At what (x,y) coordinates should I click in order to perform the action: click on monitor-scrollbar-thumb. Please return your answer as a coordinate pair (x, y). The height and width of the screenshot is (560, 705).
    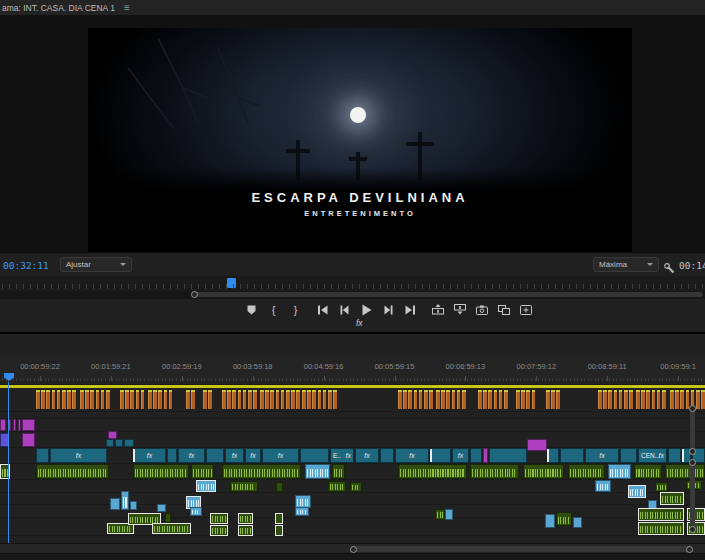
    Looking at the image, I should click on (449, 294).